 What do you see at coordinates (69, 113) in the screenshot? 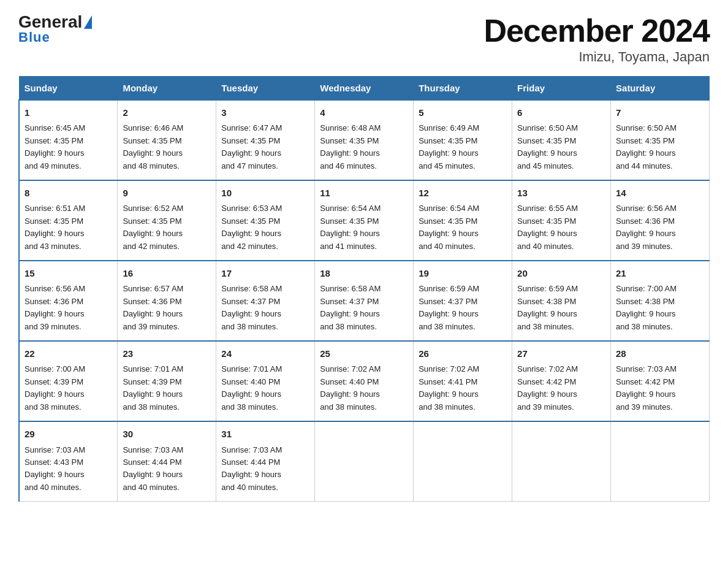
I see `day-number: 1` at bounding box center [69, 113].